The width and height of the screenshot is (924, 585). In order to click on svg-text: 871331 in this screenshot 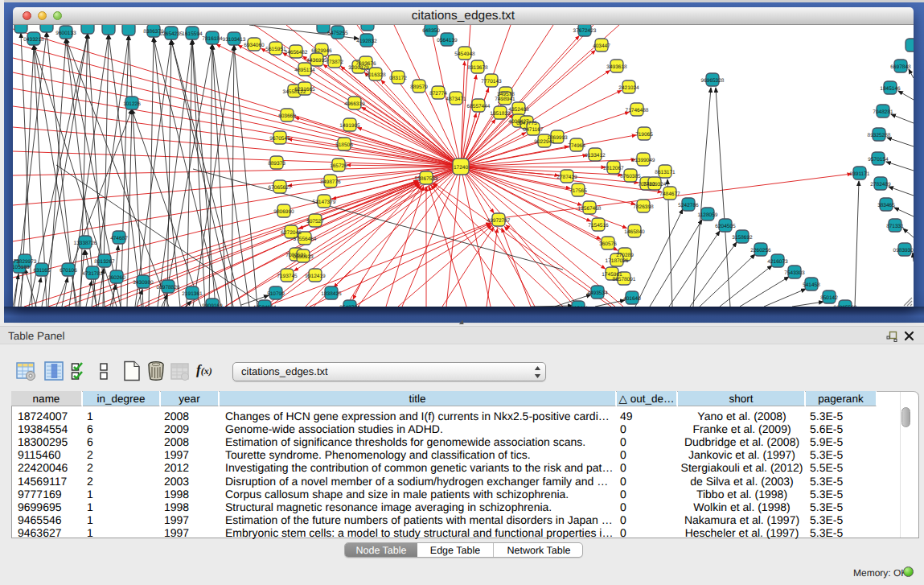, I will do `click(895, 227)`.